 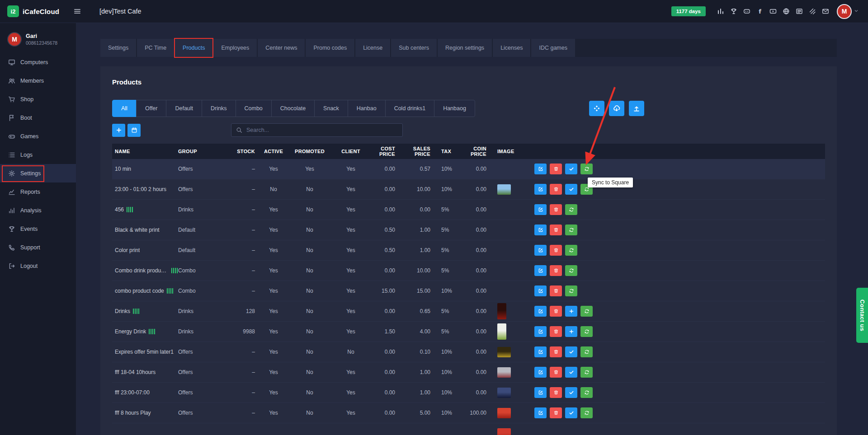 What do you see at coordinates (747, 11) in the screenshot?
I see `discord-icon` at bounding box center [747, 11].